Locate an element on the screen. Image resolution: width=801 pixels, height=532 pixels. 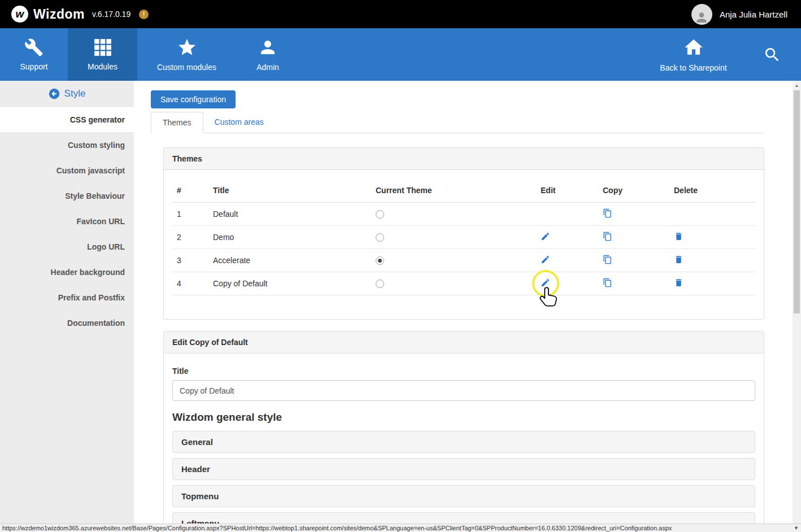
nav-custom-modules-label: Custom modules is located at coordinates (186, 67).